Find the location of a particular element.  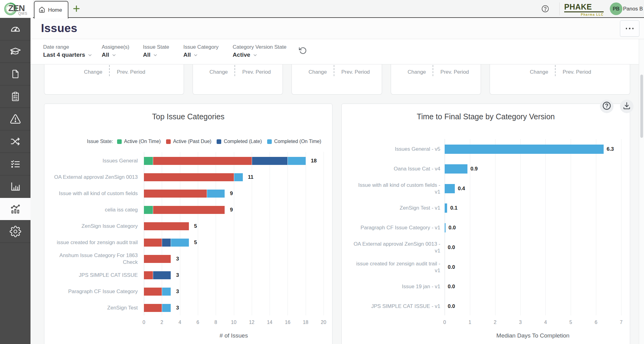

chart-download-button is located at coordinates (627, 106).